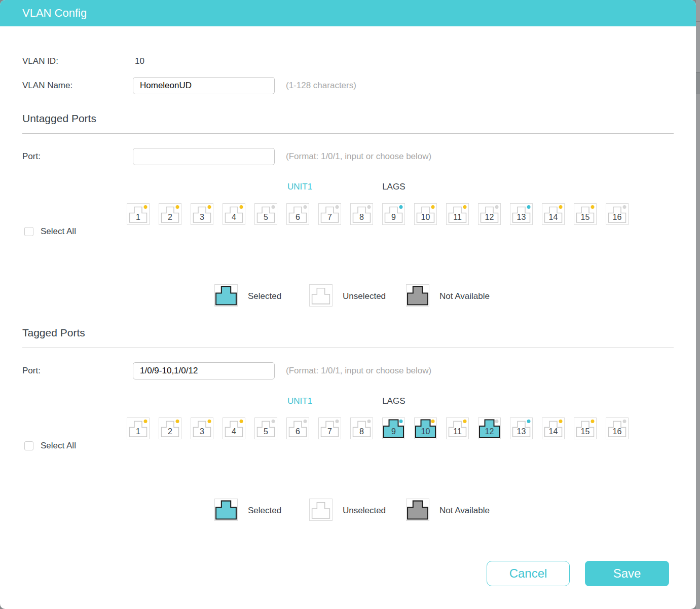  What do you see at coordinates (202, 214) in the screenshot?
I see `untagged-port-3: 3` at bounding box center [202, 214].